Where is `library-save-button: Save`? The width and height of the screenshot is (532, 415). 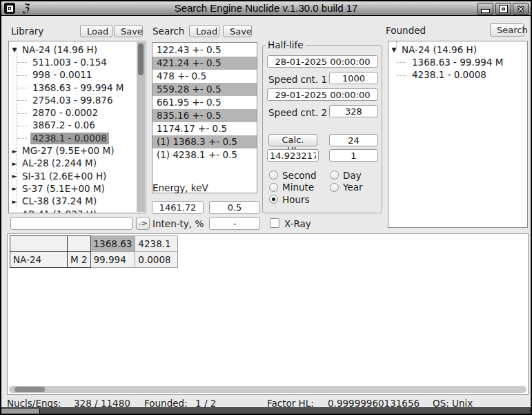 library-save-button: Save is located at coordinates (128, 31).